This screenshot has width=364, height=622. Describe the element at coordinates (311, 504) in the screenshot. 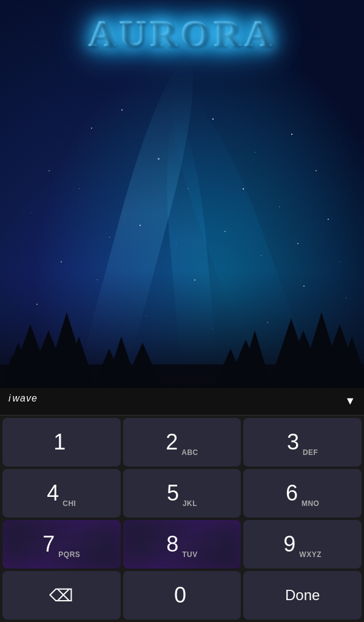

I see `key-6-letters: MNO` at that location.